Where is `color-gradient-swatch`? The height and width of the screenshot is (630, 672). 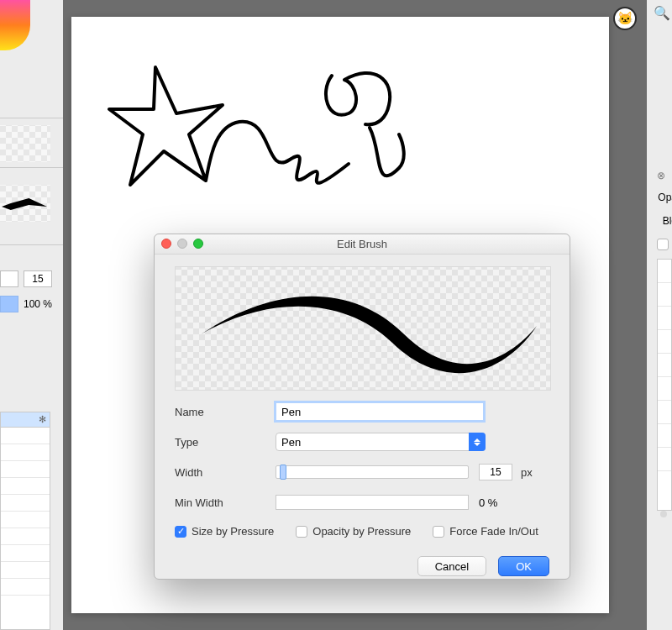 color-gradient-swatch is located at coordinates (15, 25).